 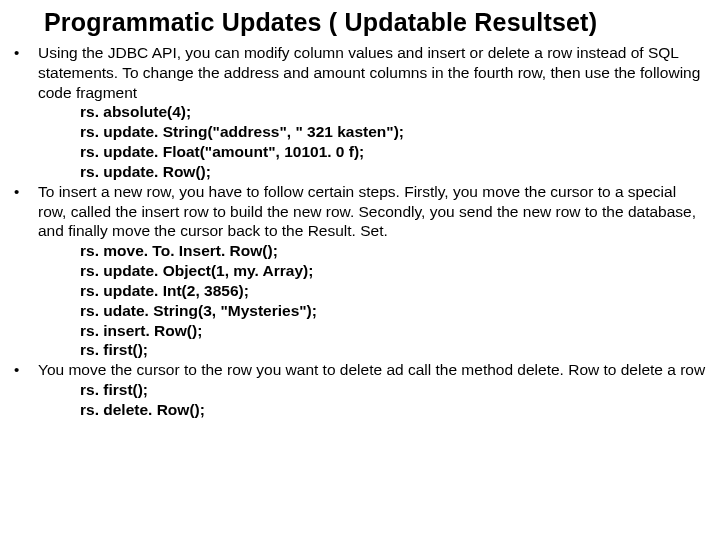 What do you see at coordinates (376, 22) in the screenshot?
I see `page-title: Programmatic Updates ( Updatable Results…` at bounding box center [376, 22].